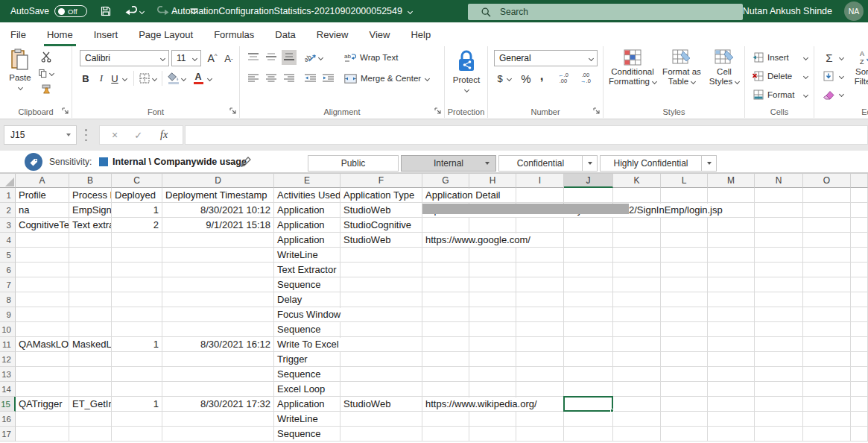  I want to click on search-box: Search, so click(605, 12).